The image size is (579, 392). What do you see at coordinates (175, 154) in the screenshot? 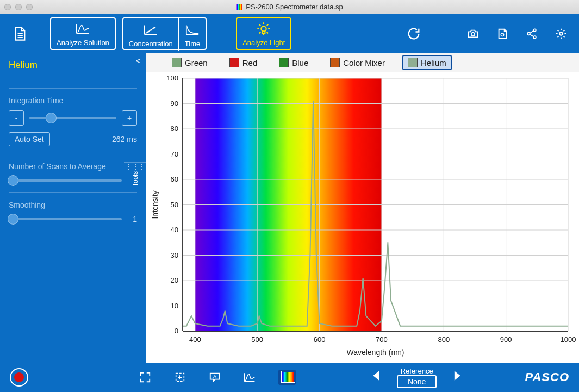
I see `svg-text: 70` at bounding box center [175, 154].